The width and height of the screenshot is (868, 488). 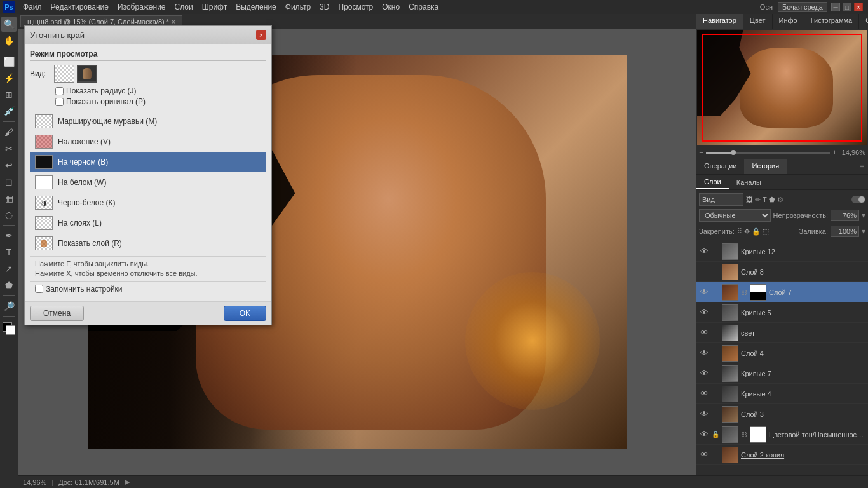 I want to click on opacity-input, so click(x=845, y=215).